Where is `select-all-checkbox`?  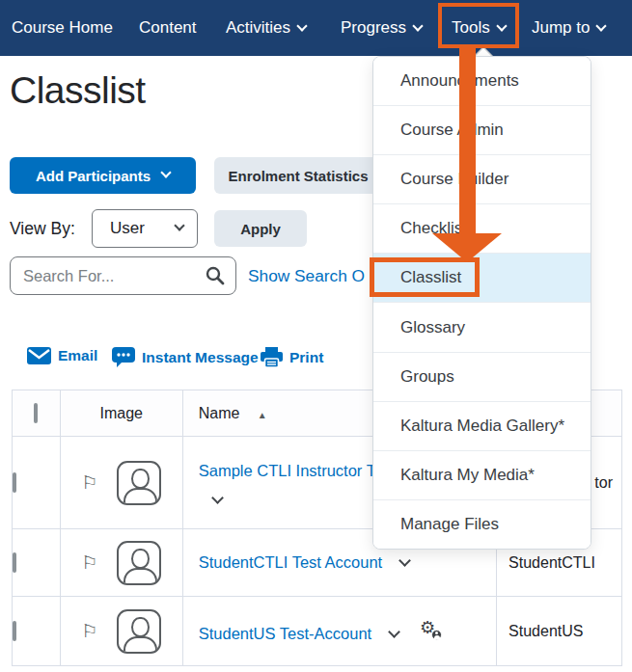 select-all-checkbox is located at coordinates (36, 413).